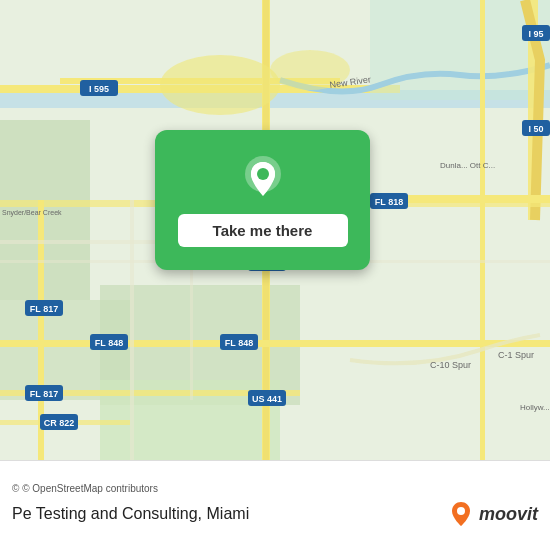 This screenshot has height=550, width=550. I want to click on svg-text: US 441, so click(267, 399).